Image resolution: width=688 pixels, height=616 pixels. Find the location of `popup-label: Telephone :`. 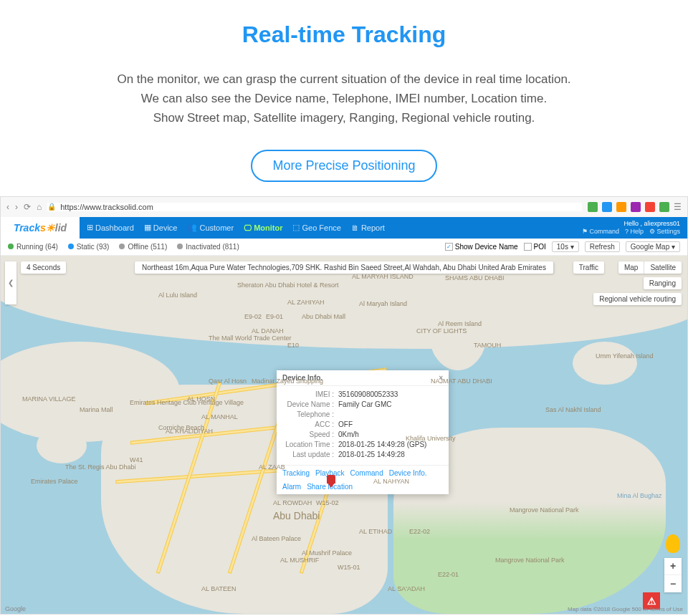

popup-label: Telephone : is located at coordinates (310, 414).